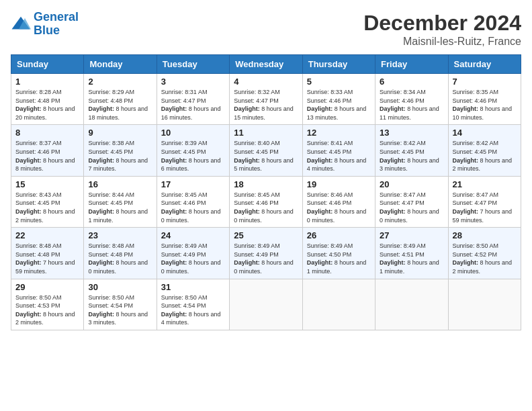  Describe the element at coordinates (484, 99) in the screenshot. I see `calendar-cell: 7Sunrise: 8:35 AMSunset: 4:46 PMDaylight…` at that location.